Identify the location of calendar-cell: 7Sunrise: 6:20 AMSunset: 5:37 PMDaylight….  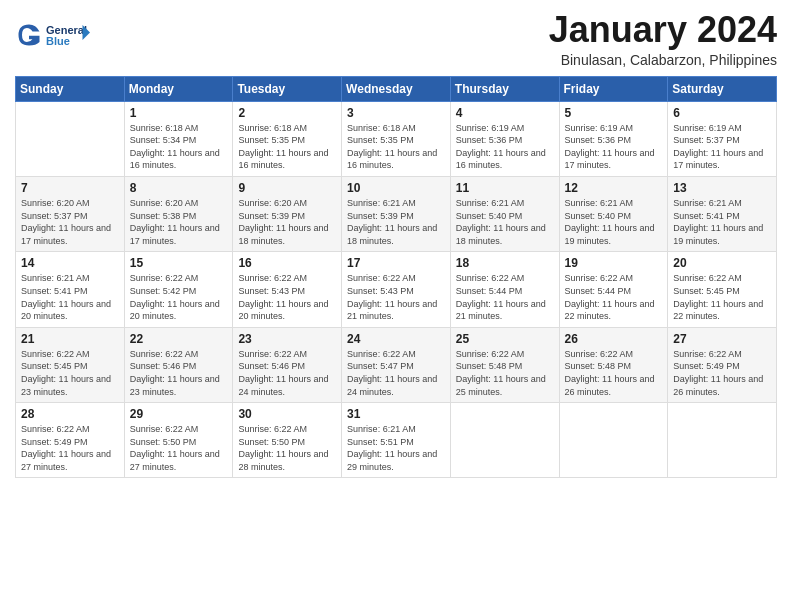
(70, 214).